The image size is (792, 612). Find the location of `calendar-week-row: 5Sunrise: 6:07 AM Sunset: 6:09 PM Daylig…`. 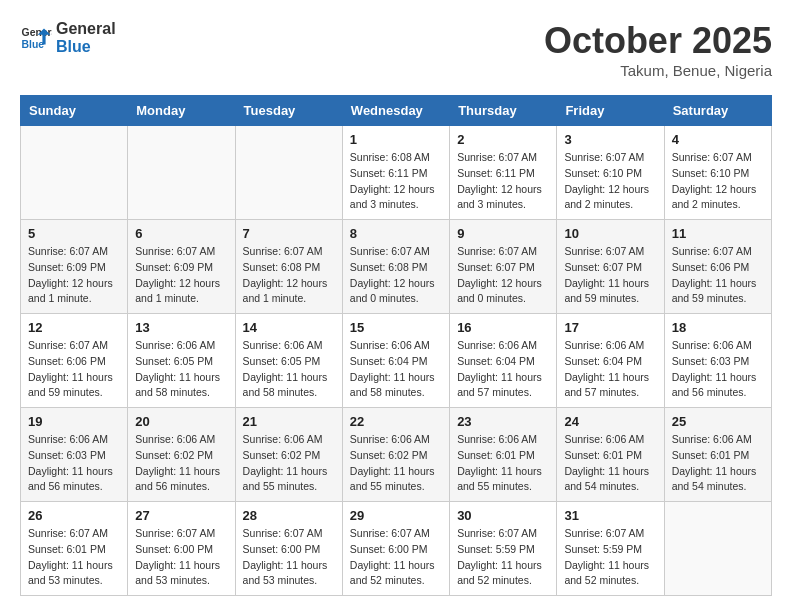

calendar-week-row: 5Sunrise: 6:07 AM Sunset: 6:09 PM Daylig… is located at coordinates (396, 267).